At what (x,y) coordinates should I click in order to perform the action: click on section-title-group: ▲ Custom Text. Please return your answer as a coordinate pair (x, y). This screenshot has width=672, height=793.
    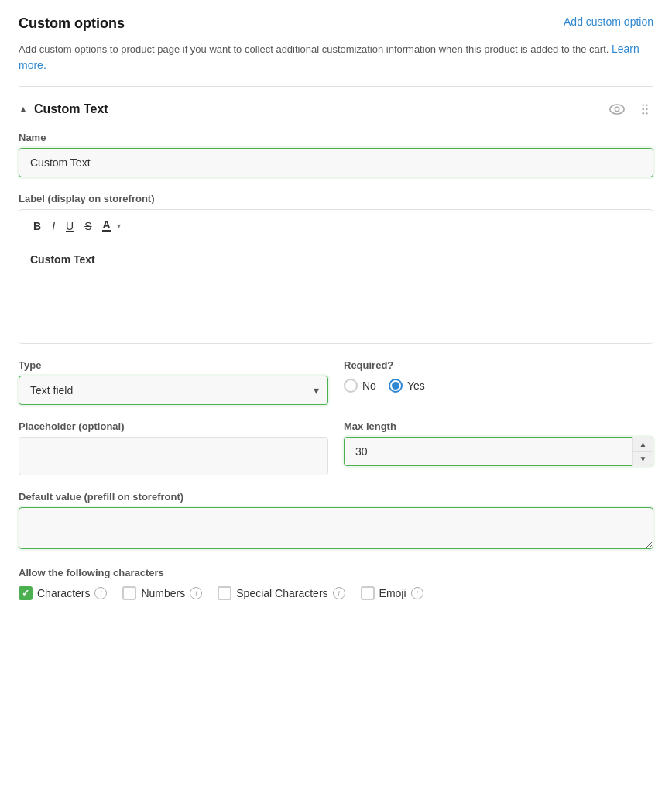
    Looking at the image, I should click on (63, 109).